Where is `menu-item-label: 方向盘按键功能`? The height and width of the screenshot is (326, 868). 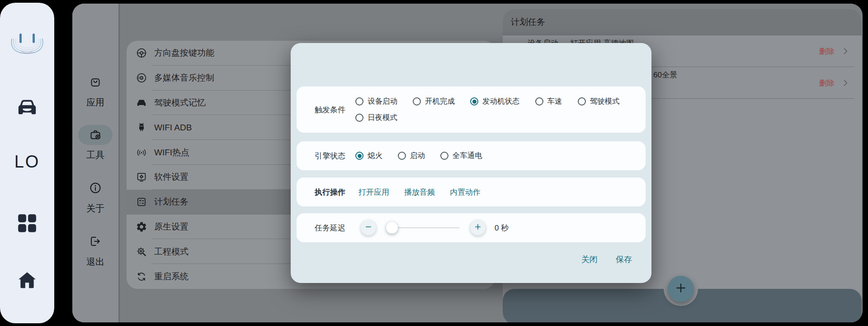 menu-item-label: 方向盘按键功能 is located at coordinates (184, 53).